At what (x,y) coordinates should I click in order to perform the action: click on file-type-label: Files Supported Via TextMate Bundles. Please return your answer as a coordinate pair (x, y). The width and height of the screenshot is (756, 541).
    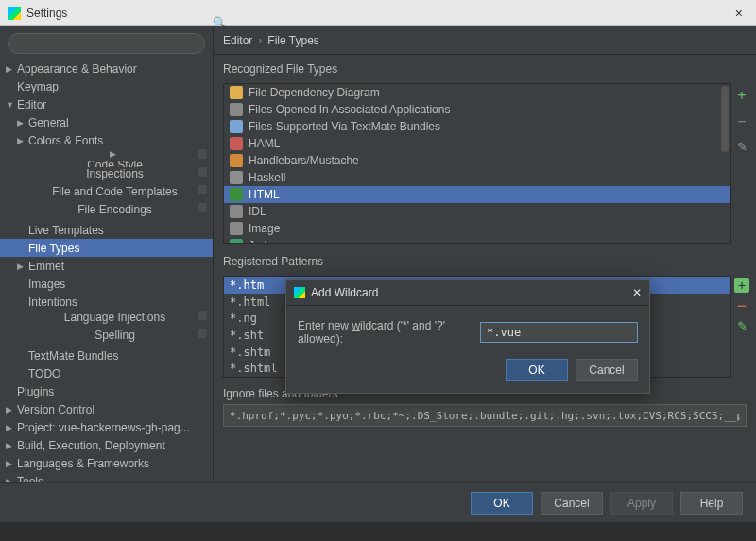
    Looking at the image, I should click on (344, 127).